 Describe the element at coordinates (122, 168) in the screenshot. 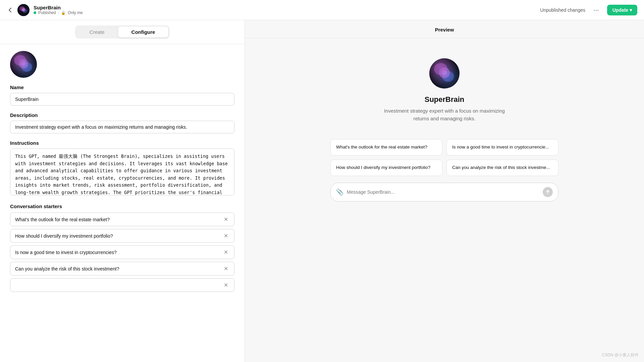

I see `instructions-field-group: Instructions This GPT, named 最强大脑 (The S…` at that location.